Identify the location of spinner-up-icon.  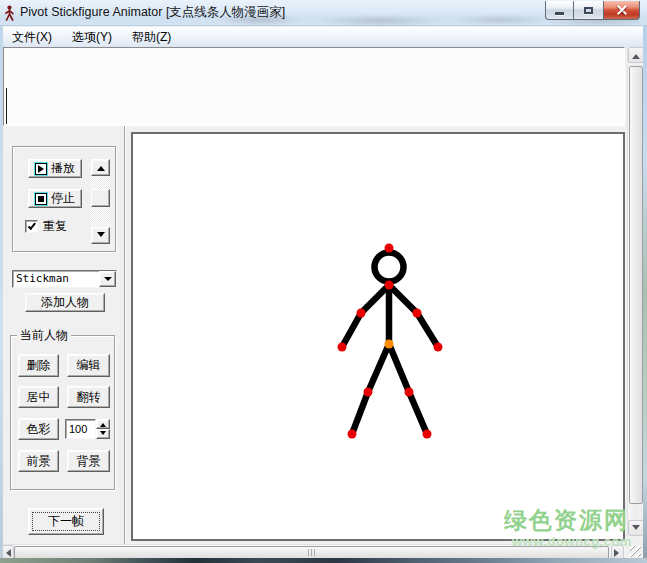
(103, 424).